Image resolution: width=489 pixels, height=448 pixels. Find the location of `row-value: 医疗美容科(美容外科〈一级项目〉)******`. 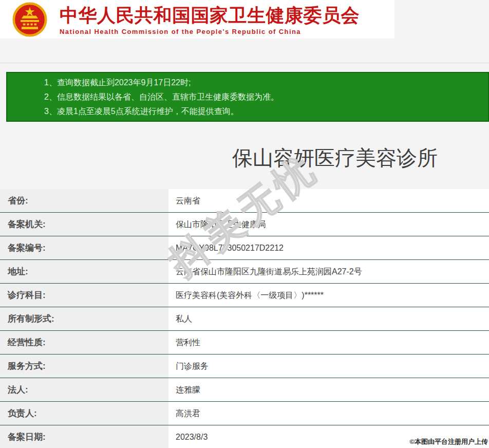

row-value: 医疗美容科(美容外科〈一级项目〉)****** is located at coordinates (329, 295).